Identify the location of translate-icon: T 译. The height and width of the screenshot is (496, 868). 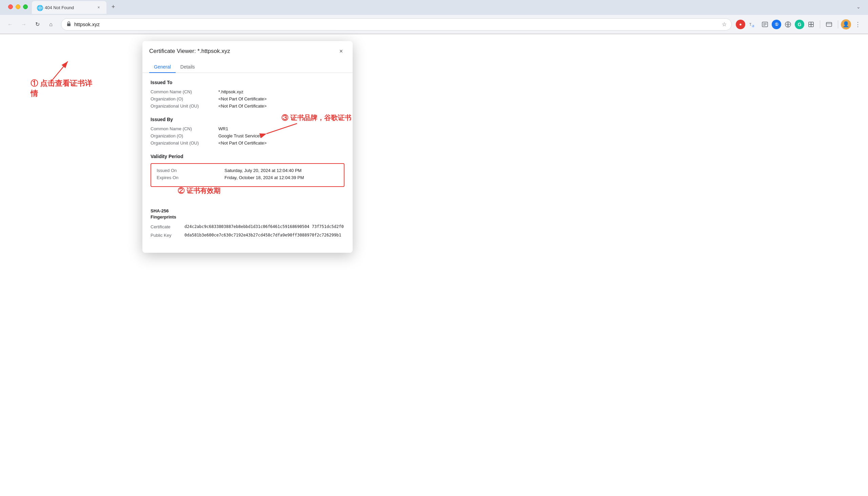
(752, 25).